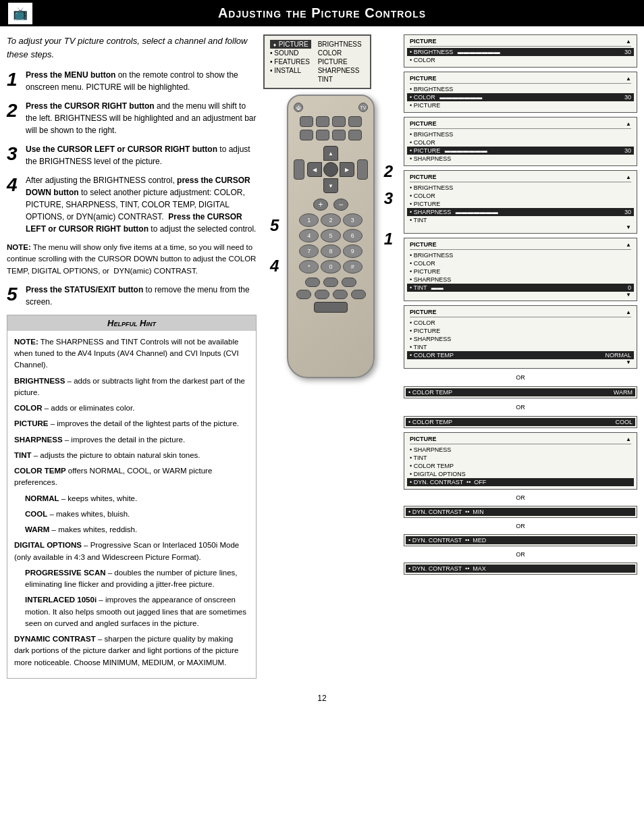  Describe the element at coordinates (340, 53) in the screenshot. I see `menu-color: COLOR` at that location.